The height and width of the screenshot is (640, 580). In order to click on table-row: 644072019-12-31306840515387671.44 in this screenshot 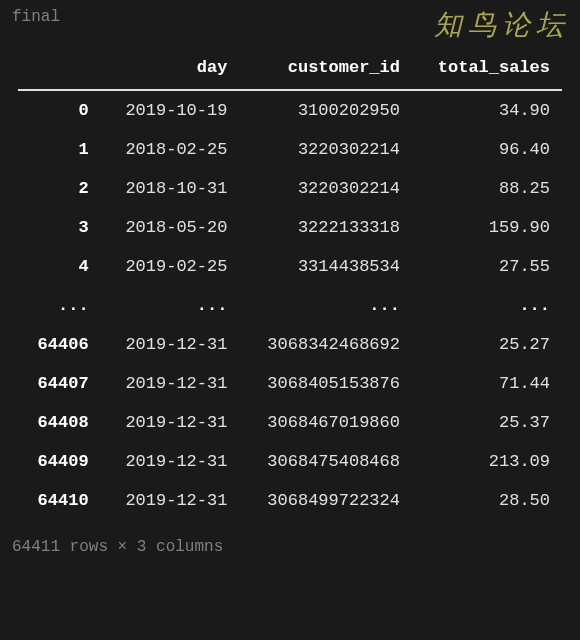, I will do `click(290, 384)`.